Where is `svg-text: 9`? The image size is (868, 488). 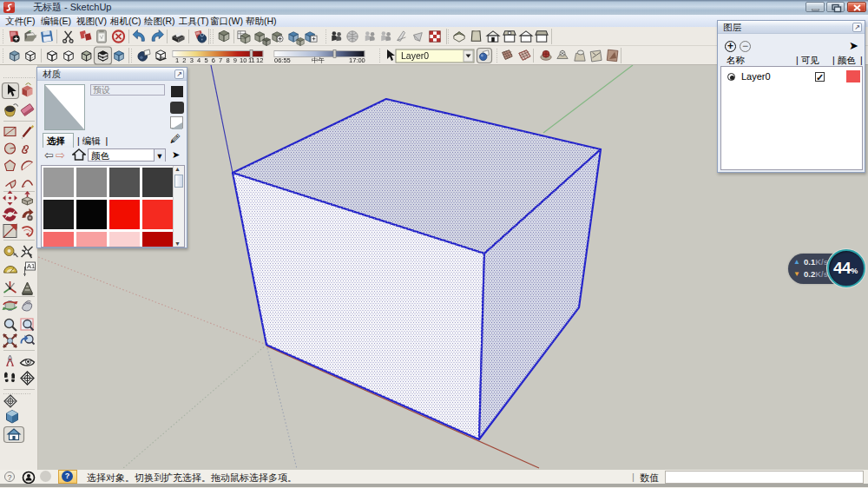 svg-text: 9 is located at coordinates (235, 61).